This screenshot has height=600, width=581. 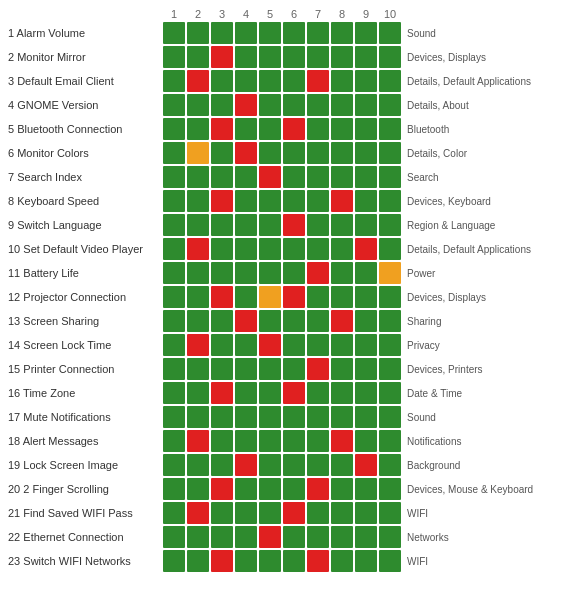 I want to click on row-tag: Date & Time, so click(x=434, y=394).